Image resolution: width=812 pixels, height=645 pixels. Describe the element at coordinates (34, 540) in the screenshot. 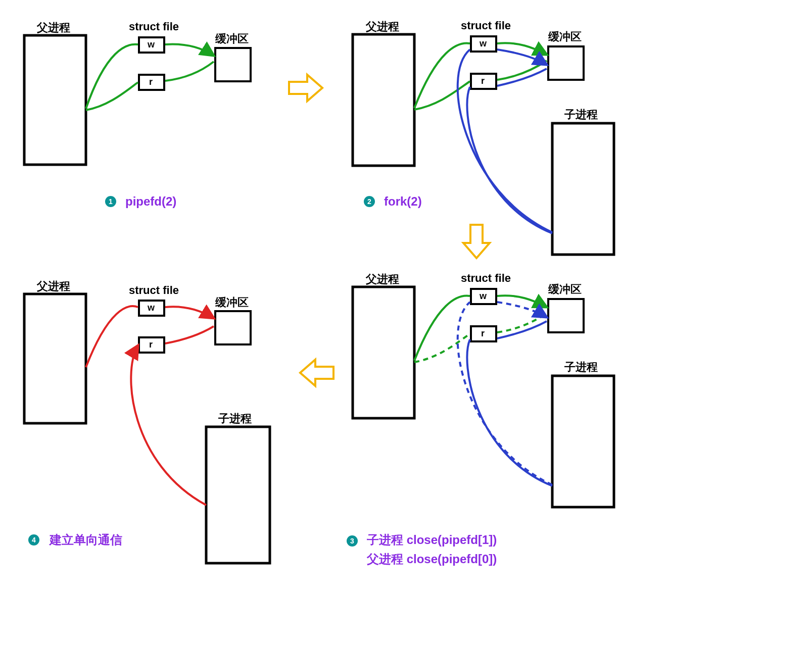

I see `step-4-badge: 4` at that location.